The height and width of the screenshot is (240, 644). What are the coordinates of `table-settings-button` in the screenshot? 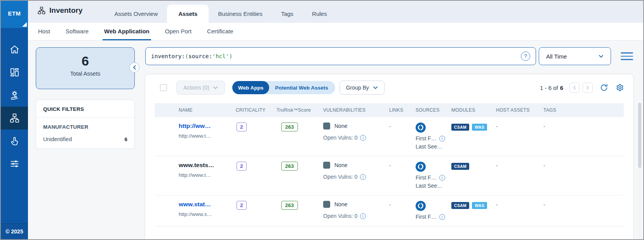 It's located at (620, 88).